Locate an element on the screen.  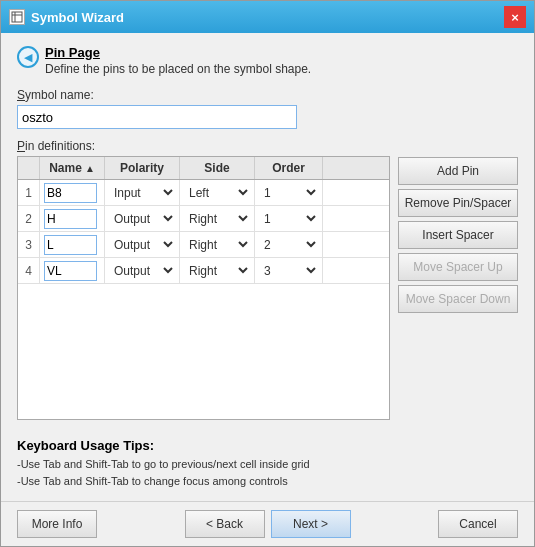
tips-text-2: -Use Tab and Shift-Tab to change focus a… is located at coordinates (268, 482).